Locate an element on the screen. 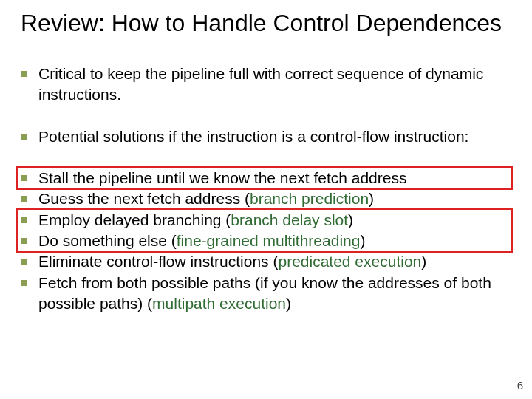 This screenshot has height=399, width=532. intro-text-1: Critical to keep the pipeline full with … is located at coordinates (273, 84).